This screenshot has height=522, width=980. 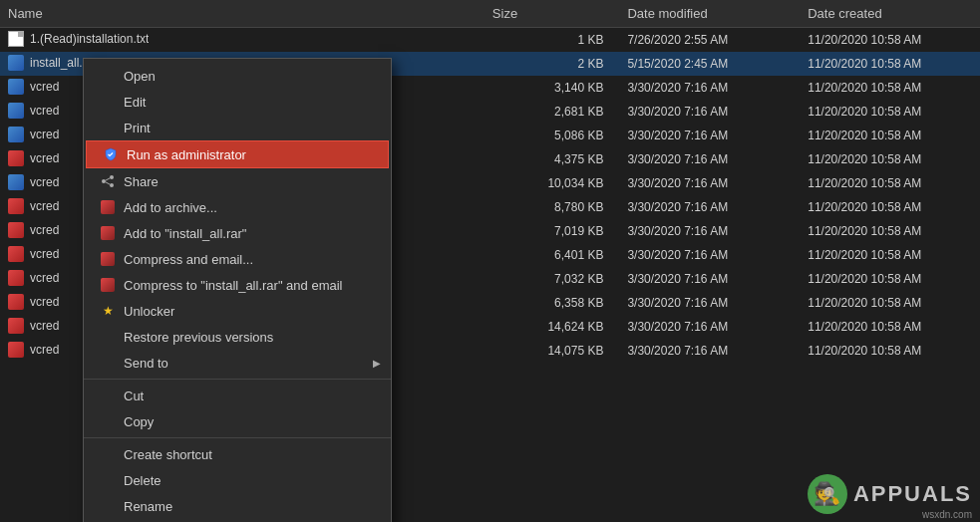 What do you see at coordinates (108, 480) in the screenshot?
I see `menu-icon-delete` at bounding box center [108, 480].